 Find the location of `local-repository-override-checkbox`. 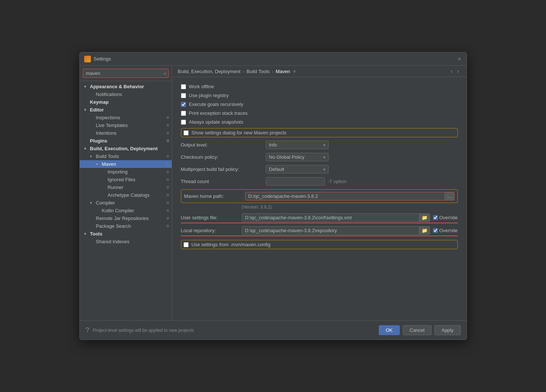

local-repository-override-checkbox is located at coordinates (436, 230).